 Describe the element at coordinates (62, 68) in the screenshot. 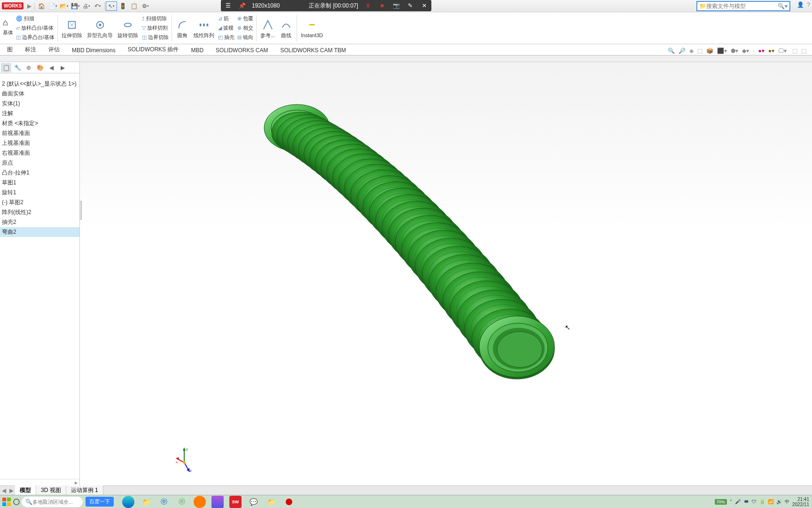

I see `panel-tab-next: ▶` at that location.